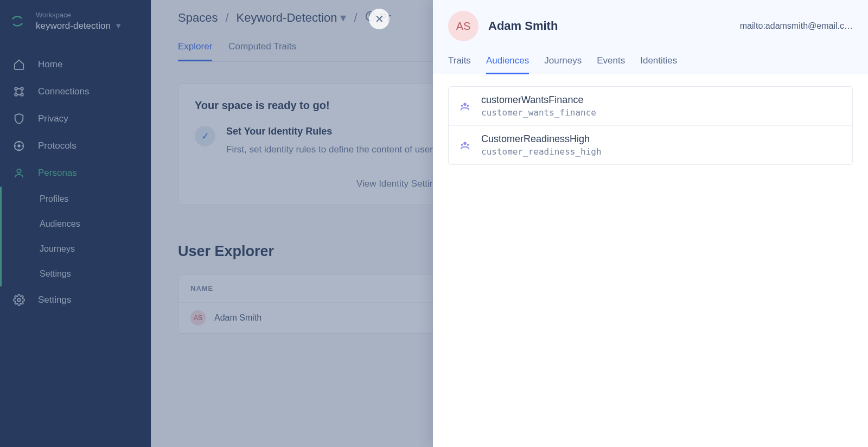 The height and width of the screenshot is (447, 868). Describe the element at coordinates (347, 150) in the screenshot. I see `step-description: First, set identity rules to define the …` at that location.